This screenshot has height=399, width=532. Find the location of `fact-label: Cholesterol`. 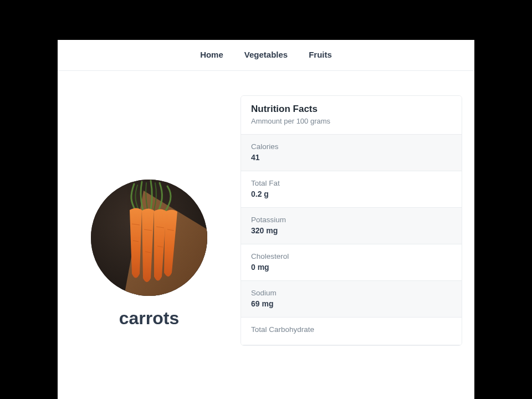

fact-label: Cholesterol is located at coordinates (351, 256).